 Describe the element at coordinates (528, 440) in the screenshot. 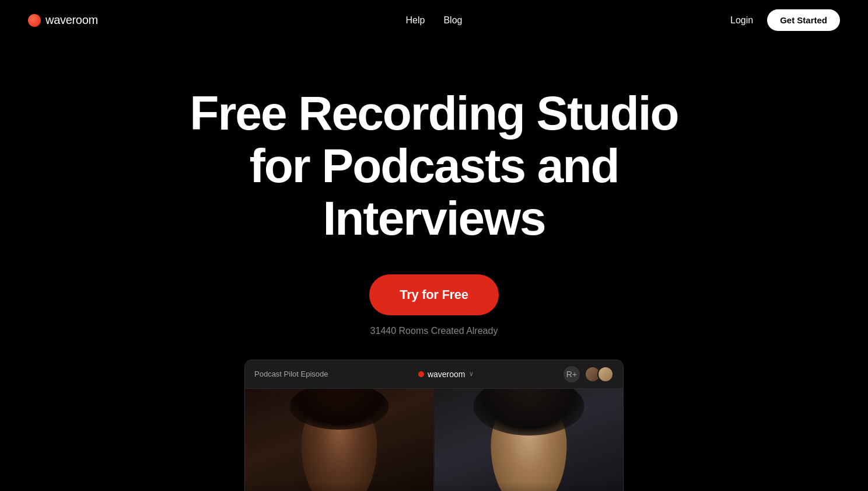

I see `video-cell-right` at that location.